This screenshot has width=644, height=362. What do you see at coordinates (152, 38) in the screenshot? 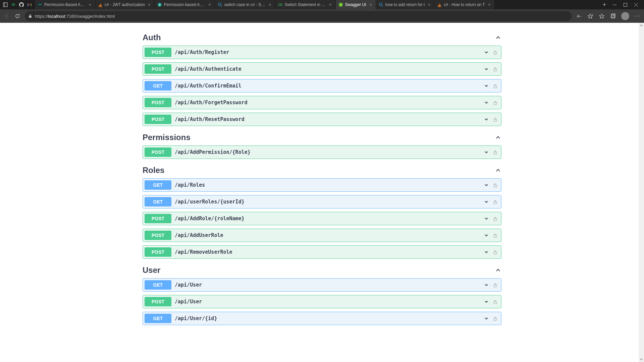
I see `swagger-tag-name: Auth` at bounding box center [152, 38].